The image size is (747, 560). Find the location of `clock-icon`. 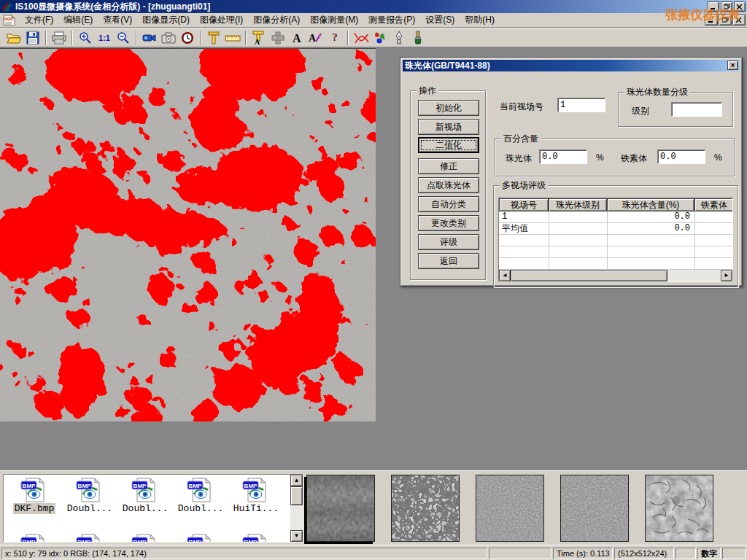

clock-icon is located at coordinates (187, 38).